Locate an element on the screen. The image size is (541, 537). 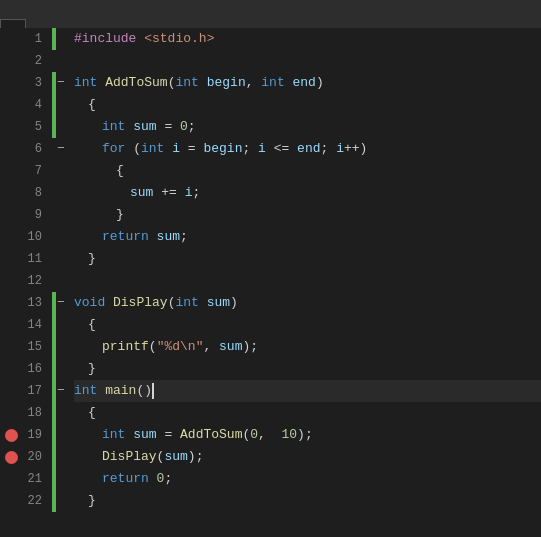
line-number: 8 is located at coordinates (37, 193).